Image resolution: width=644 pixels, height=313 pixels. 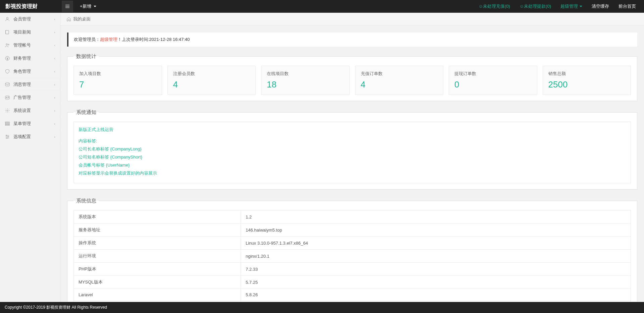 What do you see at coordinates (22, 19) in the screenshot?
I see `sidebar-item-label: 会员管理` at bounding box center [22, 19].